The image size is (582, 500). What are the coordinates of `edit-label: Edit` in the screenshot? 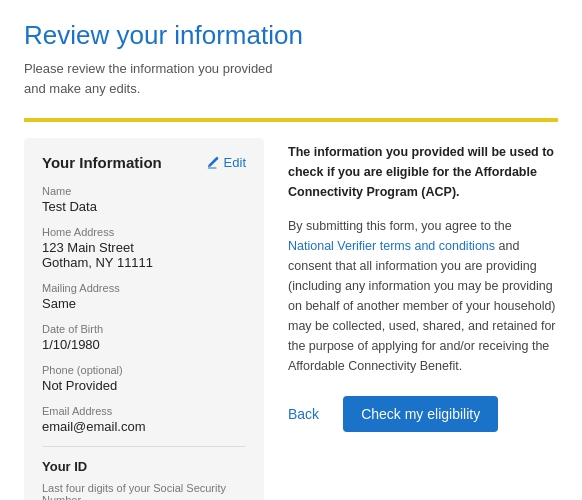 It's located at (235, 162).